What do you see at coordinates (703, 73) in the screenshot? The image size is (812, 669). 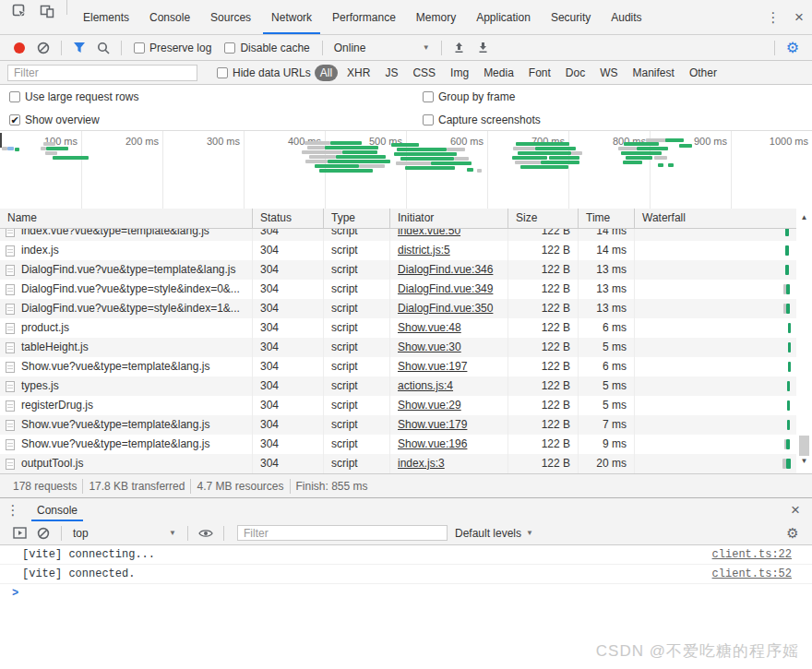 I see `filter-type-other: Other` at bounding box center [703, 73].